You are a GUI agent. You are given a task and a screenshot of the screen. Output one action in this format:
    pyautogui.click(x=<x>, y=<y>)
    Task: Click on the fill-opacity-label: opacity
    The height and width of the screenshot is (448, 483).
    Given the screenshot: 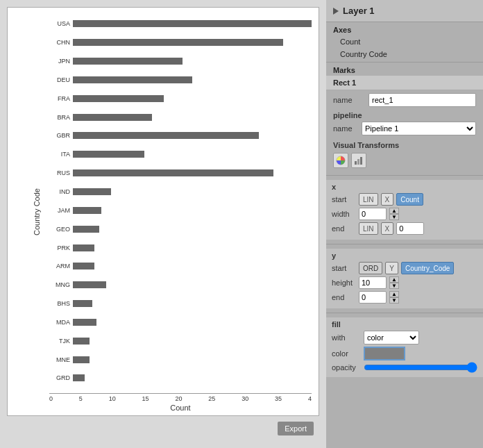 What is the action you would take?
    pyautogui.click(x=346, y=367)
    